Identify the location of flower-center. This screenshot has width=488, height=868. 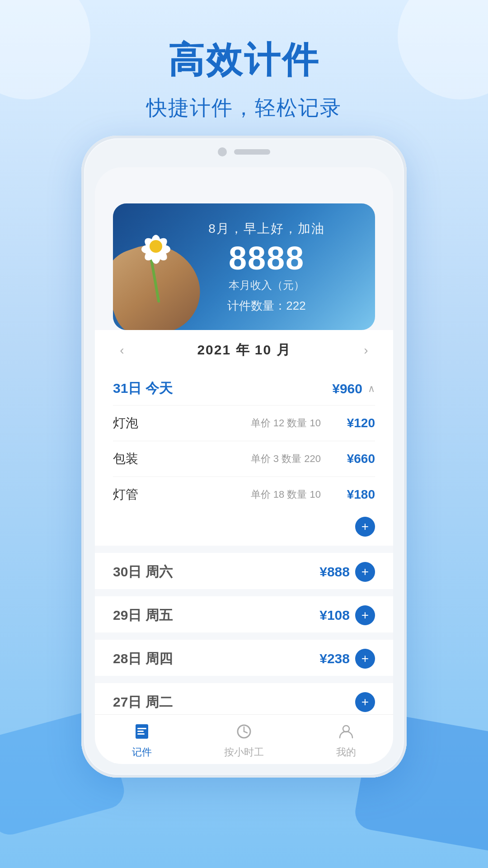
(156, 246).